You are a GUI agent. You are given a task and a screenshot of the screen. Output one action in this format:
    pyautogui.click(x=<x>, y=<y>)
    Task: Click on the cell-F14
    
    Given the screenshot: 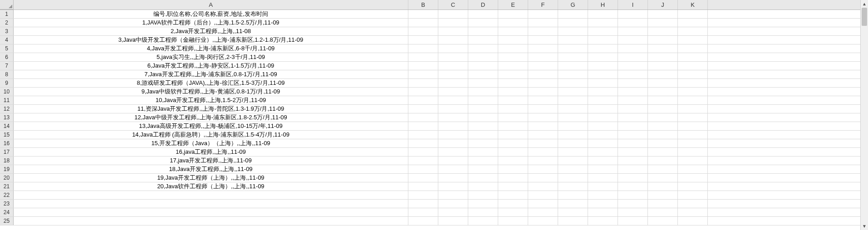 What is the action you would take?
    pyautogui.click(x=543, y=126)
    